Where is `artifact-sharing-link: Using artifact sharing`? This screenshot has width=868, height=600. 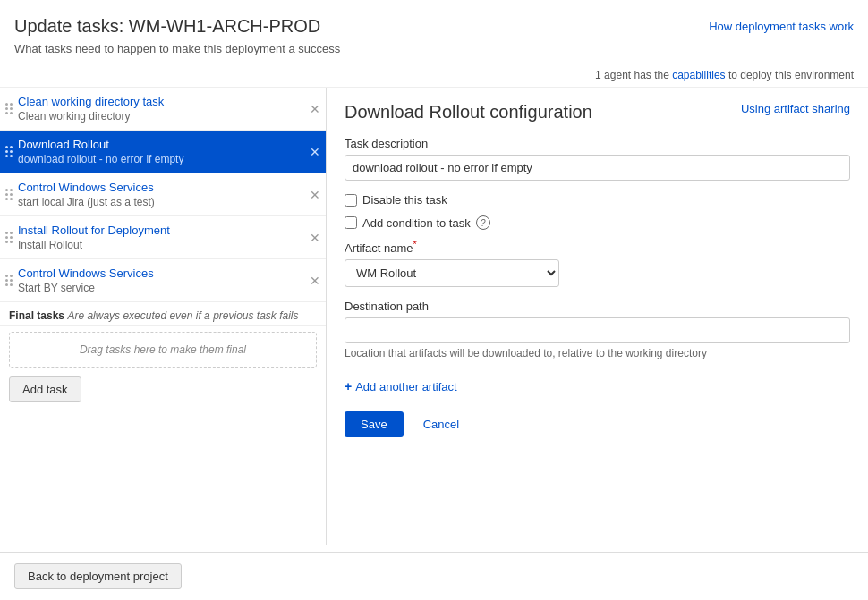
artifact-sharing-link: Using artifact sharing is located at coordinates (796, 109).